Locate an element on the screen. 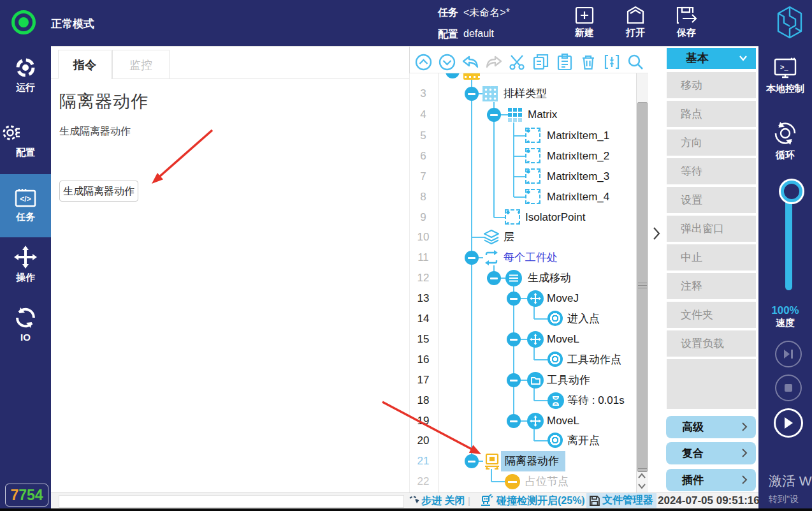  palette-item-popup: 弹出窗口 is located at coordinates (711, 228).